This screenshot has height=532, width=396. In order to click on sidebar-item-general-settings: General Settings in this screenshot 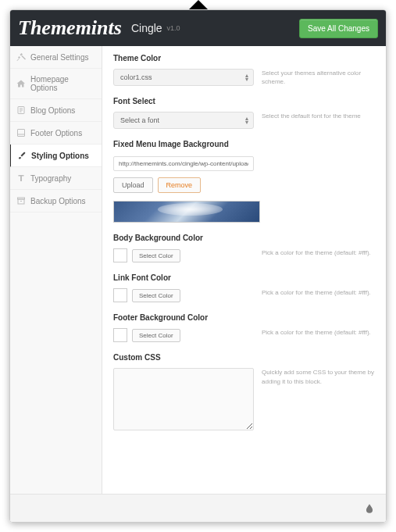, I will do `click(56, 58)`.